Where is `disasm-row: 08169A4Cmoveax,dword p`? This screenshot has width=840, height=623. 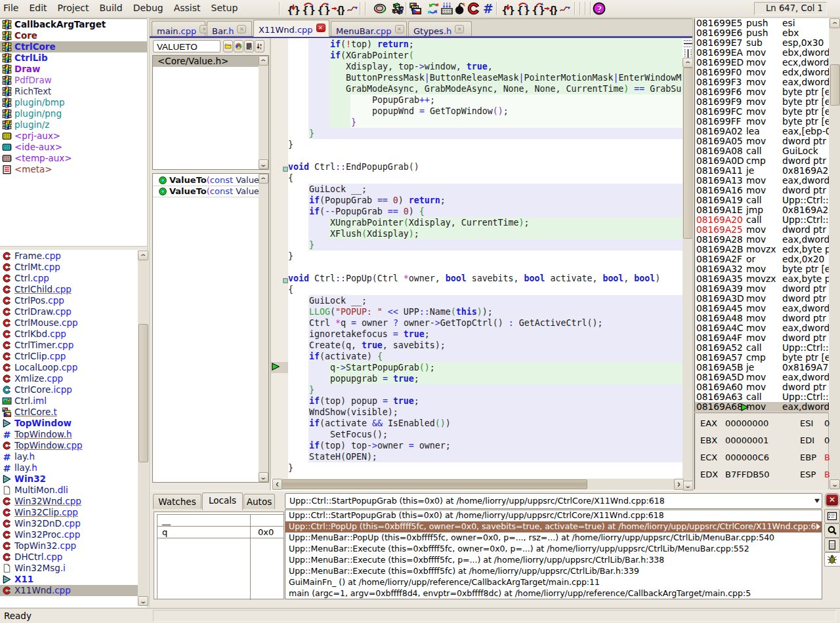 disasm-row: 08169A4Cmoveax,dword p is located at coordinates (762, 328).